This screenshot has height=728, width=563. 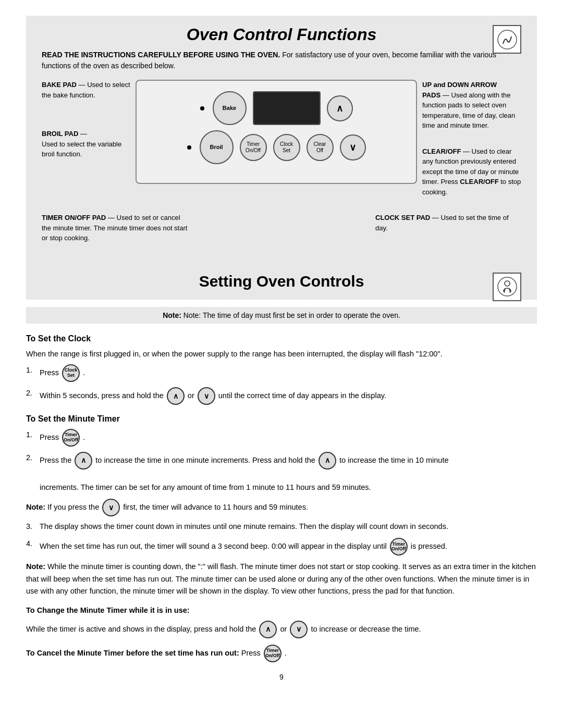 I want to click on change-timer-text: While the timer is active and shows in t…, so click(x=282, y=630).